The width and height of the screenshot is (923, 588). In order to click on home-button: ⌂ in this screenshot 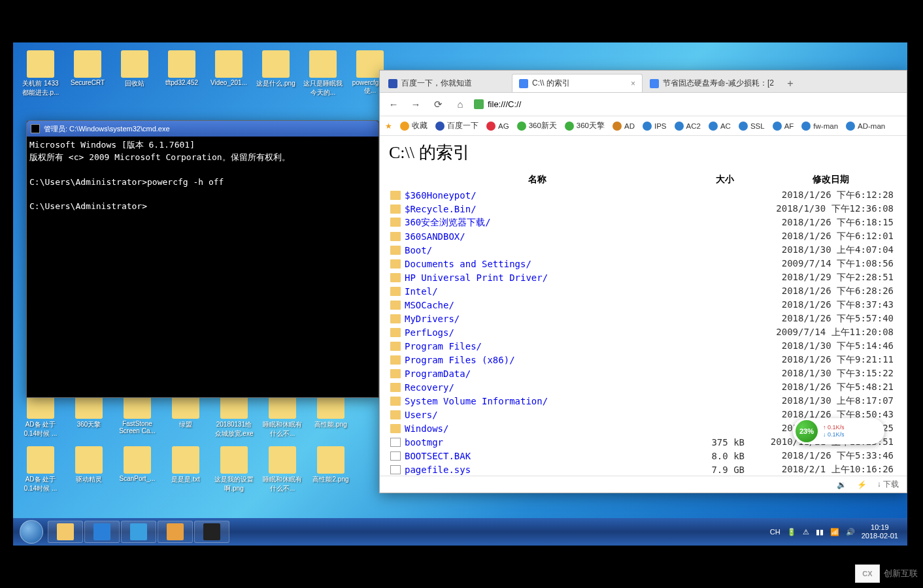, I will do `click(460, 105)`.